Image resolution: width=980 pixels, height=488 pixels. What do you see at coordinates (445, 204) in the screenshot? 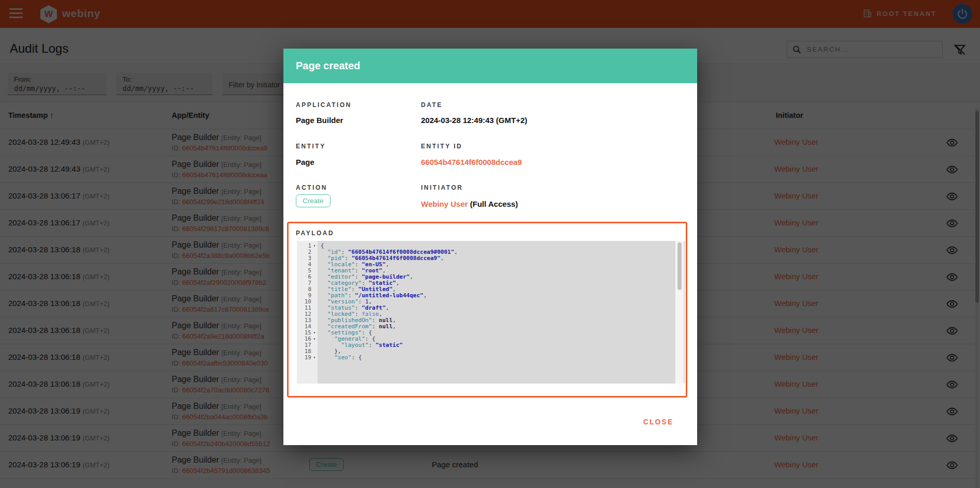
I see `initiator-link: Webiny User` at bounding box center [445, 204].